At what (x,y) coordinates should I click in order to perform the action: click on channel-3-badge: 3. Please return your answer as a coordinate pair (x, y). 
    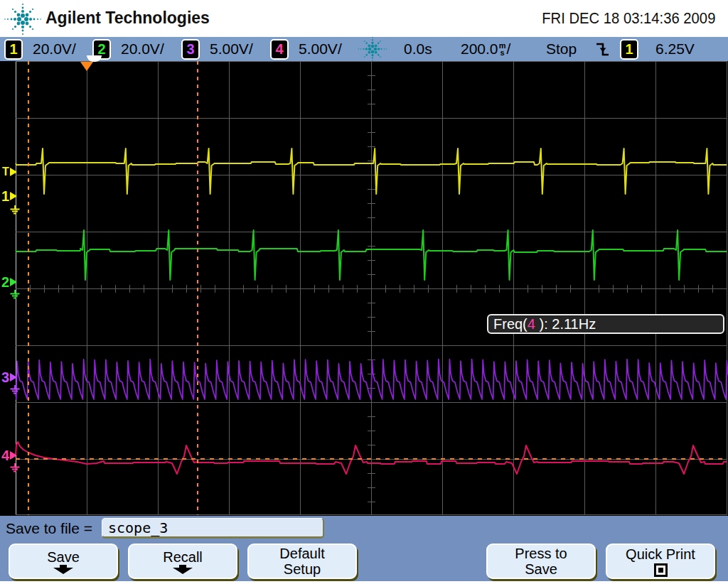
    Looking at the image, I should click on (191, 50).